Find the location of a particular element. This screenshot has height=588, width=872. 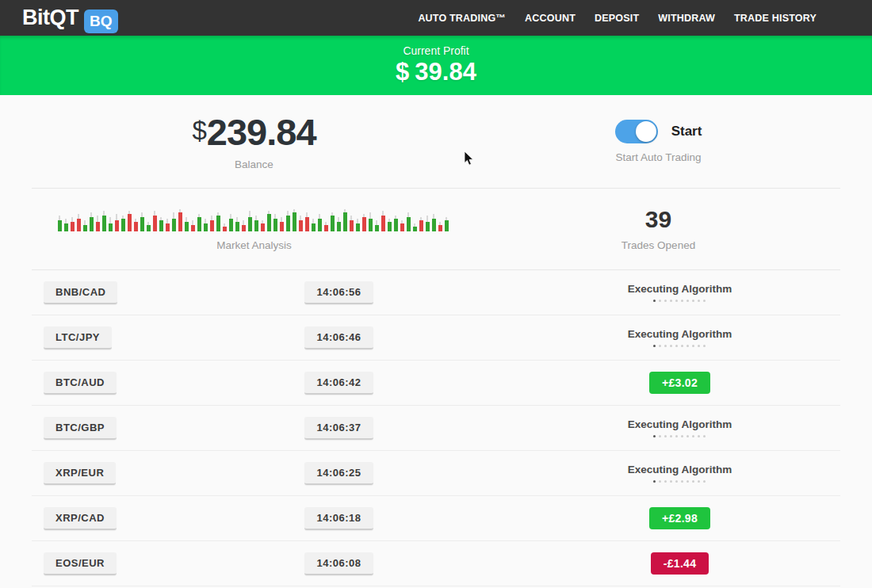

app-logo: BitQT BQ is located at coordinates (70, 17).